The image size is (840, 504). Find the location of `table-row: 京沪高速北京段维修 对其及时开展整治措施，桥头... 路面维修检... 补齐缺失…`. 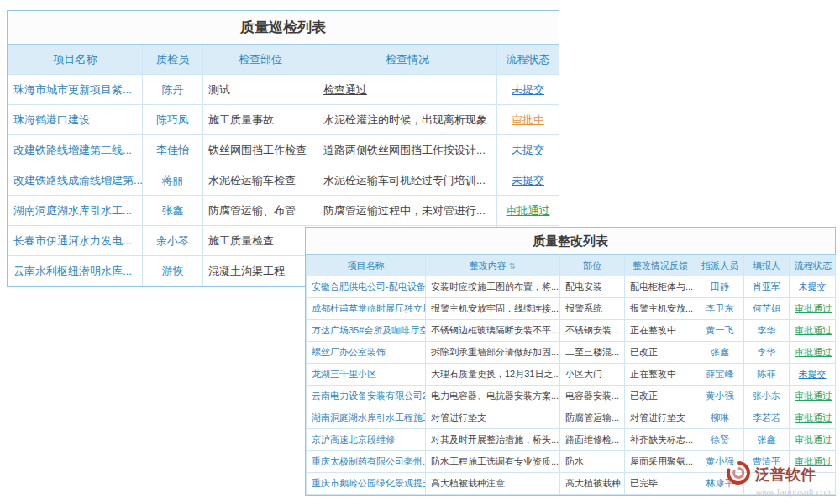

table-row: 京沪高速北京段维修 对其及时开展整治措施，桥头... 路面维修检... 补齐缺失… is located at coordinates (571, 440).